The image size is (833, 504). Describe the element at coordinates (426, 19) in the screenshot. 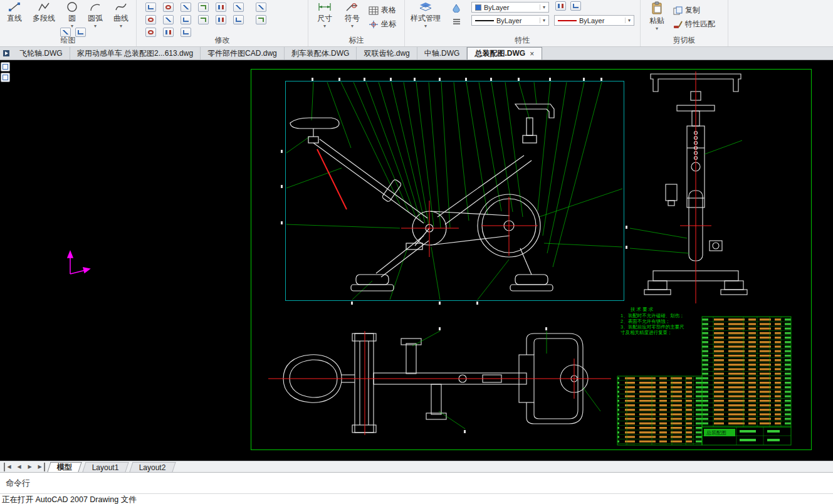

I see `style-manager-label: 样式管理` at that location.